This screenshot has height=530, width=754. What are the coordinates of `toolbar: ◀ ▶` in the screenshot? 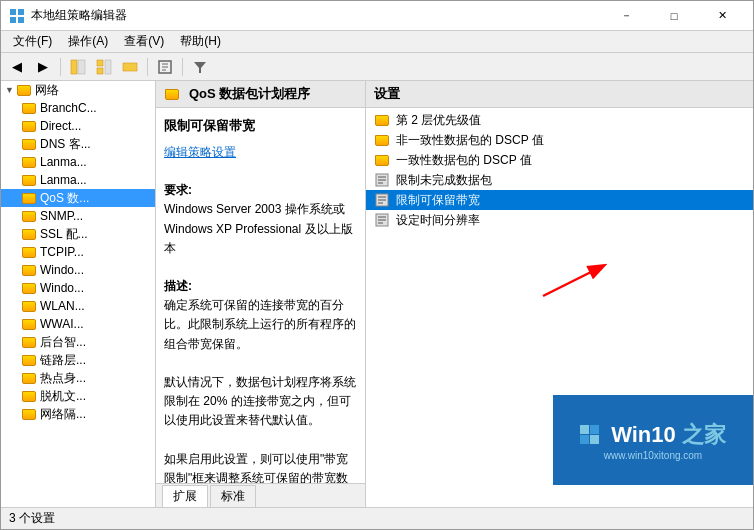 It's located at (377, 67).